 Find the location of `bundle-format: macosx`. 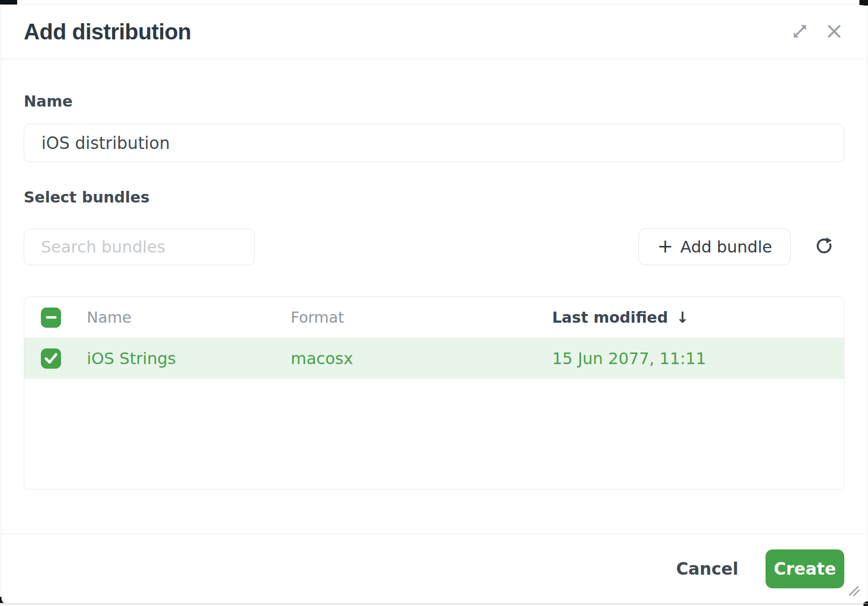

bundle-format: macosx is located at coordinates (421, 359).